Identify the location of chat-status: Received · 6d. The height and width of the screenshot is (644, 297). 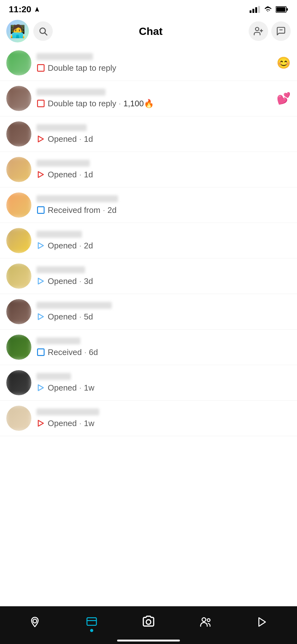
(164, 352).